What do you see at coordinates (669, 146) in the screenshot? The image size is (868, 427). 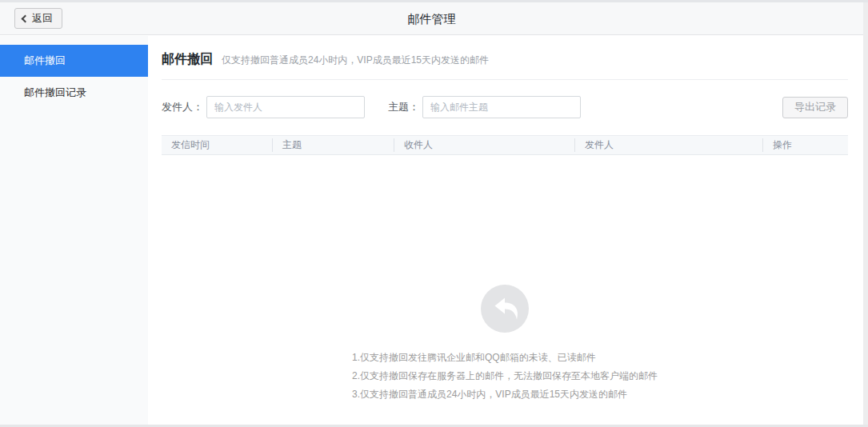 I see `column-header-sender: 发件人` at bounding box center [669, 146].